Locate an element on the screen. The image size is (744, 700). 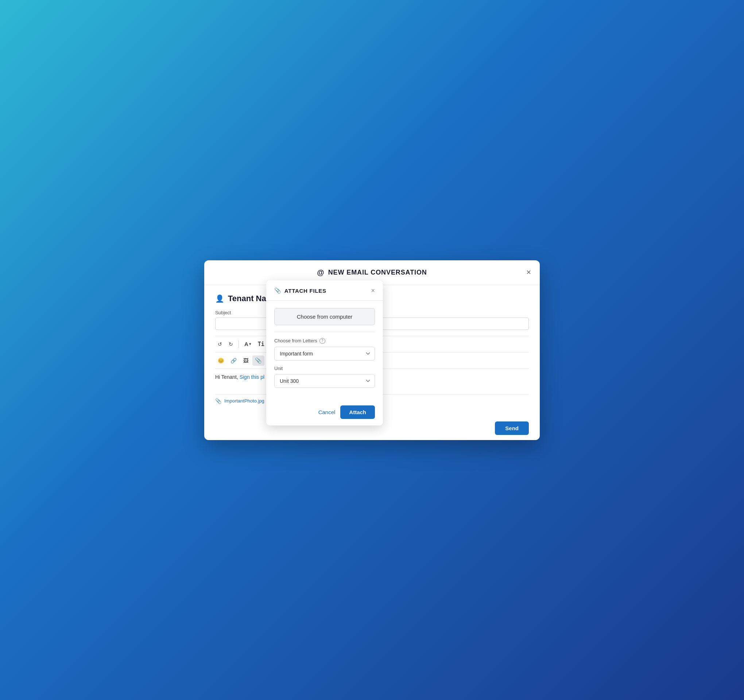
link-icon: 🔗 is located at coordinates (234, 361).